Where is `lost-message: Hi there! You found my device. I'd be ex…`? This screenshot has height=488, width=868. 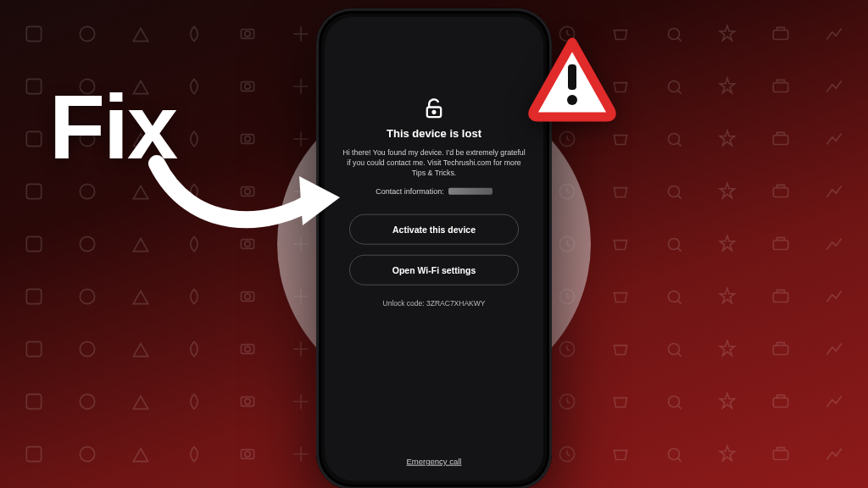 lost-message: Hi there! You found my device. I'd be ex… is located at coordinates (434, 164).